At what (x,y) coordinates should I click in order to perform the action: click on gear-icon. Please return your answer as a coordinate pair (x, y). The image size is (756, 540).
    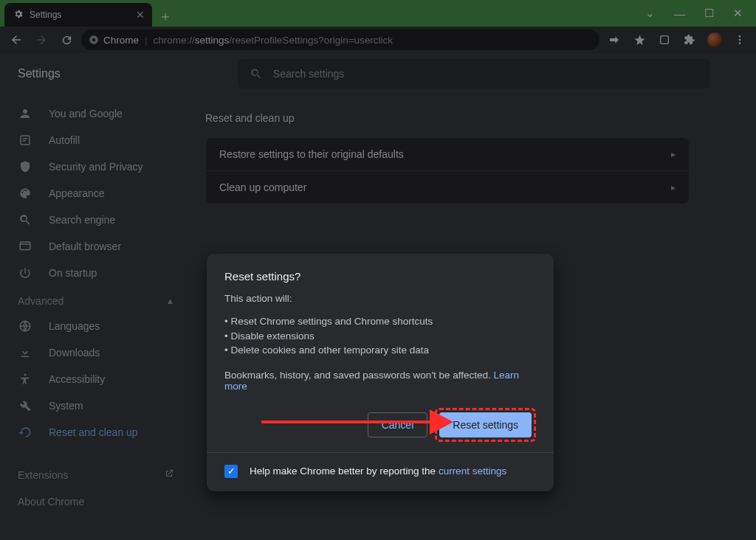
    Looking at the image, I should click on (18, 15).